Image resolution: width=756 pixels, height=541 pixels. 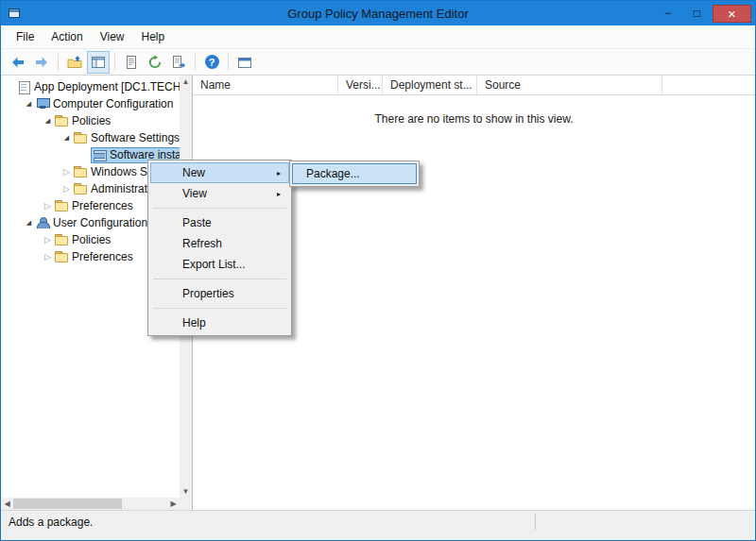 I want to click on export-list-button, so click(x=179, y=62).